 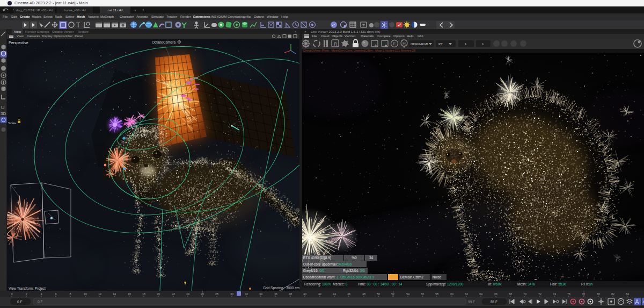 What do you see at coordinates (627, 294) in the screenshot?
I see `svg-text: 84` at bounding box center [627, 294].